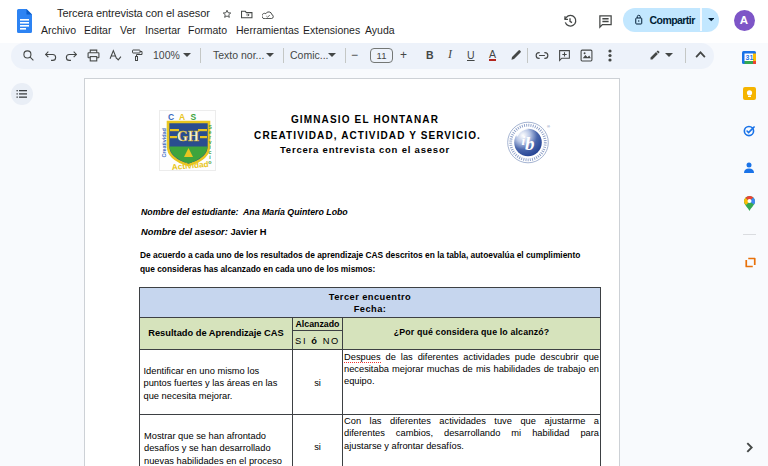 The width and height of the screenshot is (768, 466). Describe the element at coordinates (210, 144) in the screenshot. I see `svg-text: Servicio` at that location.